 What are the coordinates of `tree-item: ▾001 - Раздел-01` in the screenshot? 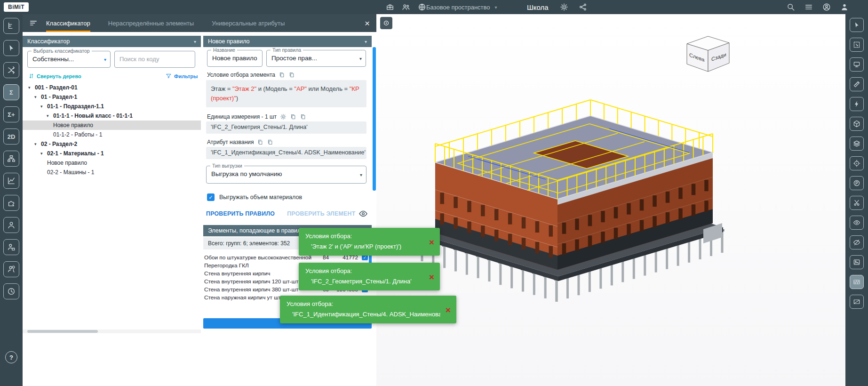 It's located at (112, 88).